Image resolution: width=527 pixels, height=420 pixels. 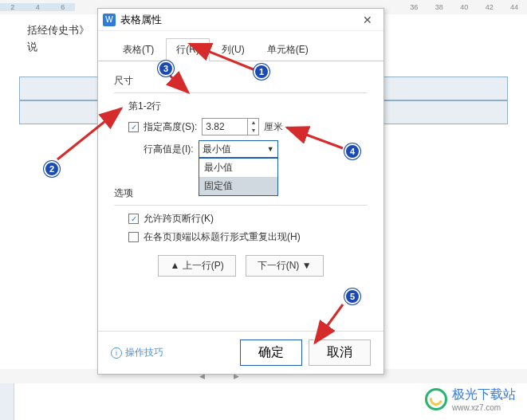 What do you see at coordinates (134, 218) in the screenshot?
I see `allow-break-checkbox: ✓` at bounding box center [134, 218].